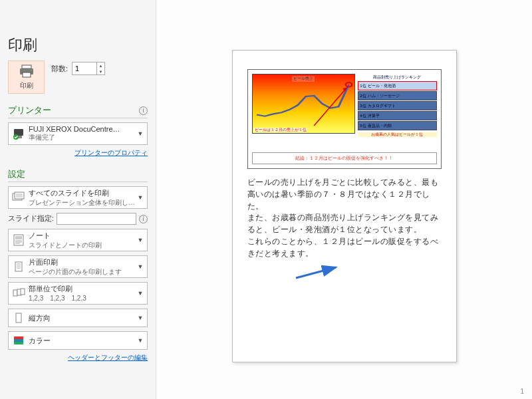 The image size is (532, 399). I want to click on color-label: カラー, so click(82, 340).